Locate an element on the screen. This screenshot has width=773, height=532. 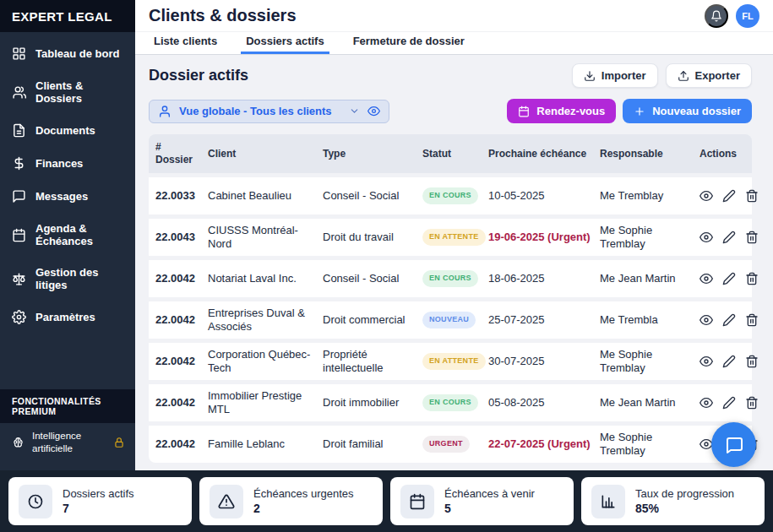
sidebar-item: Paramètres is located at coordinates (68, 318).